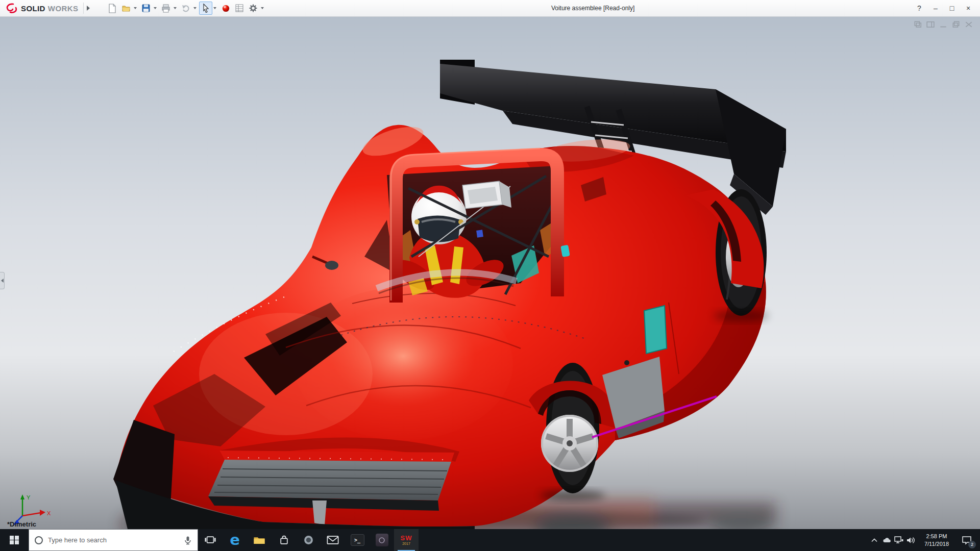 Image resolution: width=980 pixels, height=551 pixels. Describe the element at coordinates (968, 8) in the screenshot. I see `close-button: ×` at that location.